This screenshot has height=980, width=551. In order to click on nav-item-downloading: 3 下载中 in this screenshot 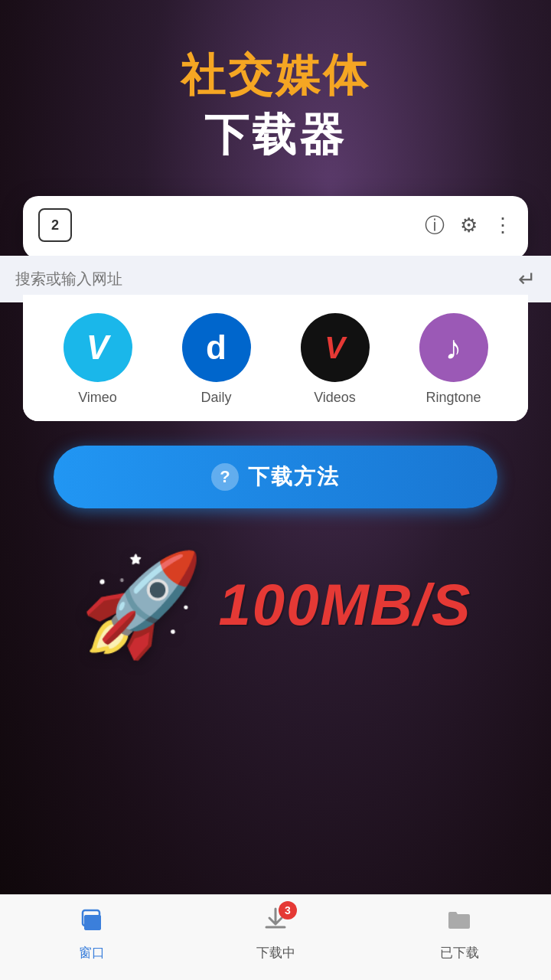, I will do `click(276, 934)`.